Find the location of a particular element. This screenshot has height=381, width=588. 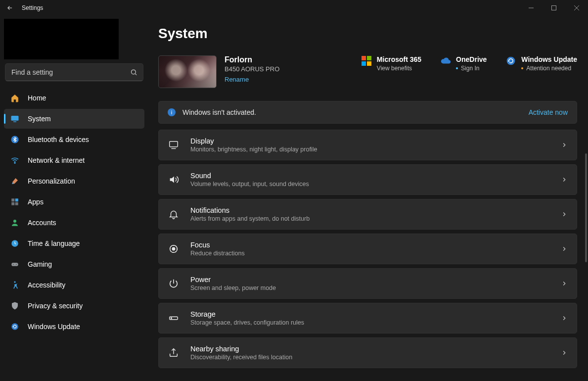

maximize-button is located at coordinates (554, 8).